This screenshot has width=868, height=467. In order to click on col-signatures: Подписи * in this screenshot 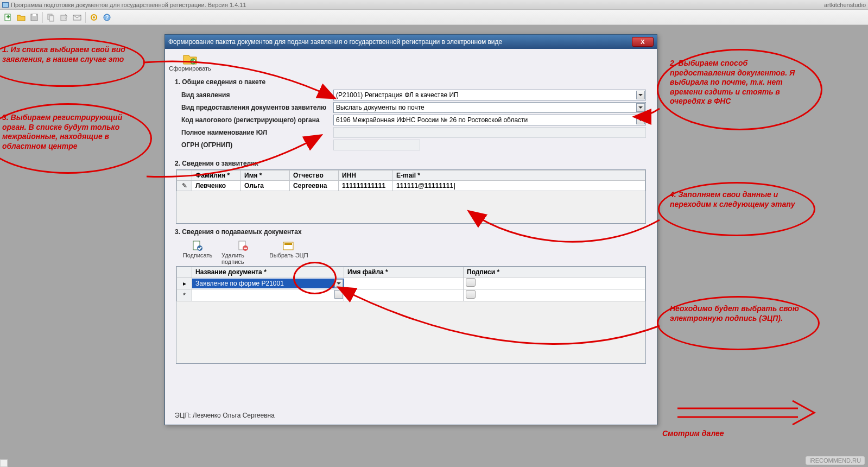, I will do `click(555, 273)`.